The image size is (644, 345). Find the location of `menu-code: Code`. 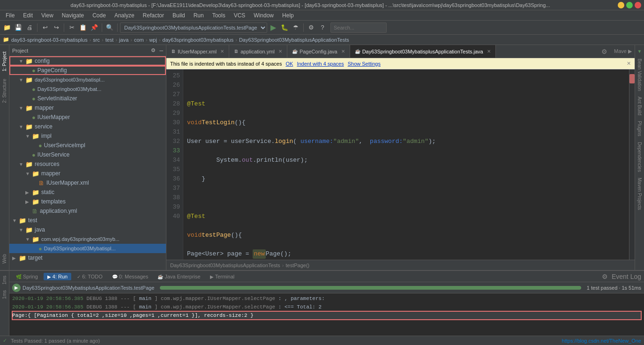

menu-code: Code is located at coordinates (99, 15).